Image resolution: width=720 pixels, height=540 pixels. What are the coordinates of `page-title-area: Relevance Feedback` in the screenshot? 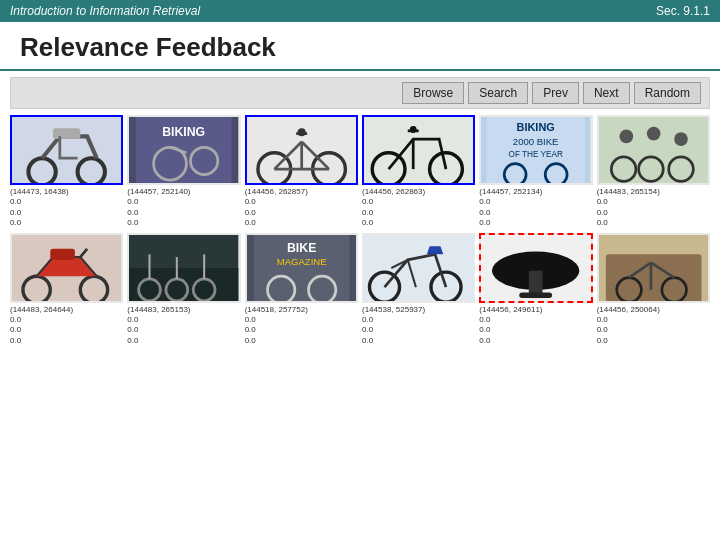 It's located at (360, 46).